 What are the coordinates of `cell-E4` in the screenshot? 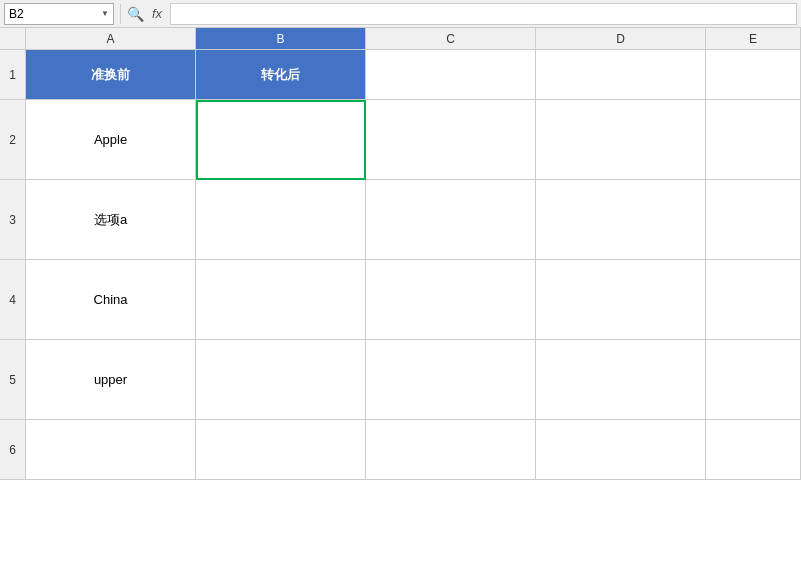 It's located at (754, 300).